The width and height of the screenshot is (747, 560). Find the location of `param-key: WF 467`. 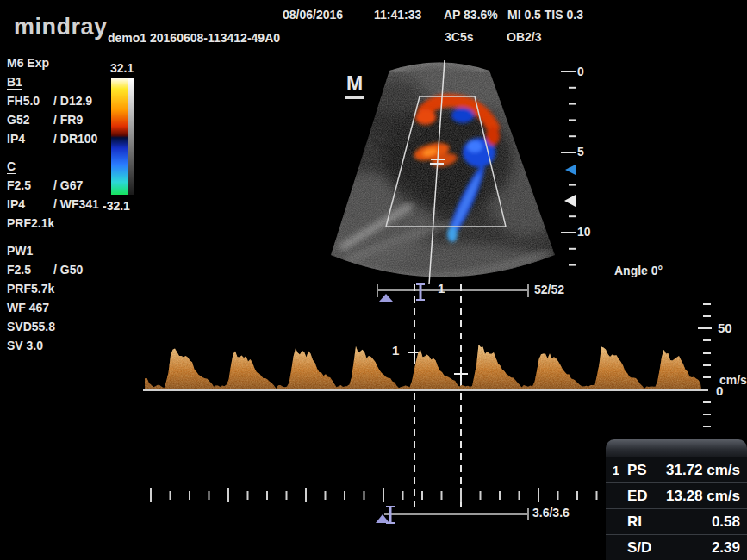

param-key: WF 467 is located at coordinates (30, 308).